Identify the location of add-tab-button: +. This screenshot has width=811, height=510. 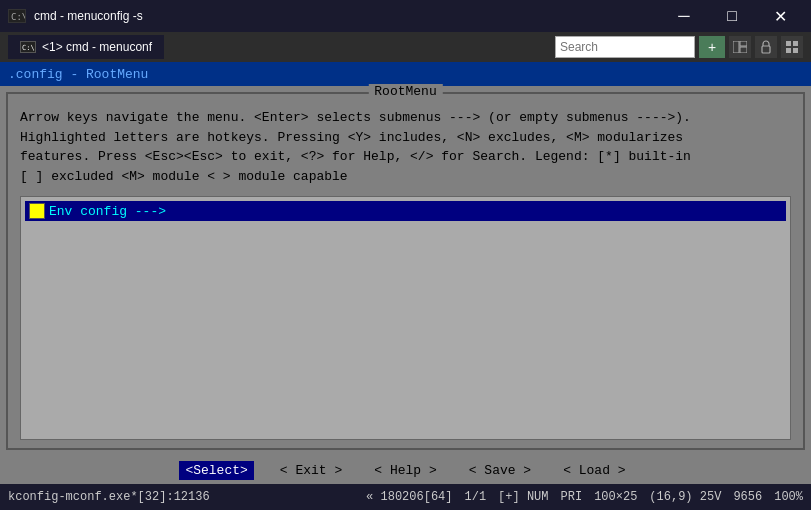
(712, 47).